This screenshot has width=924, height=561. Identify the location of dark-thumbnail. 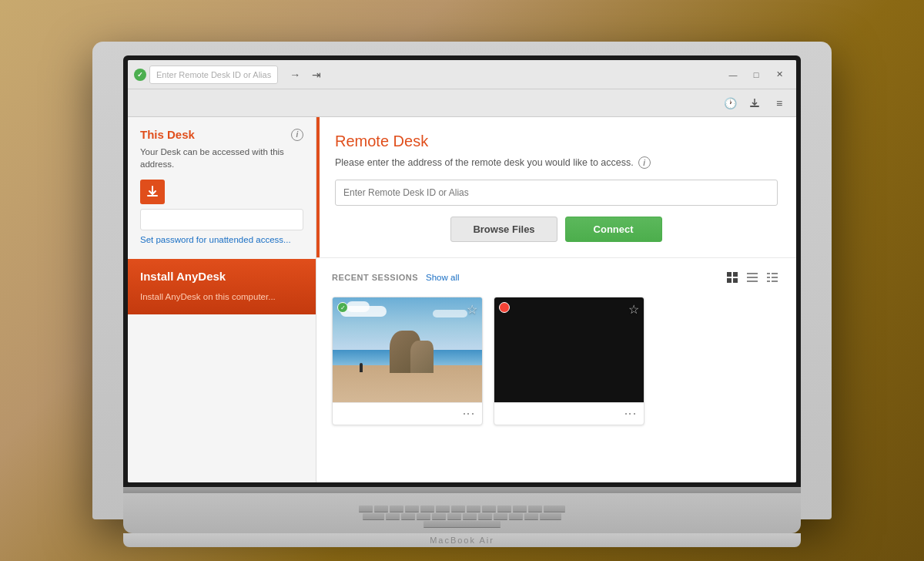
(569, 350).